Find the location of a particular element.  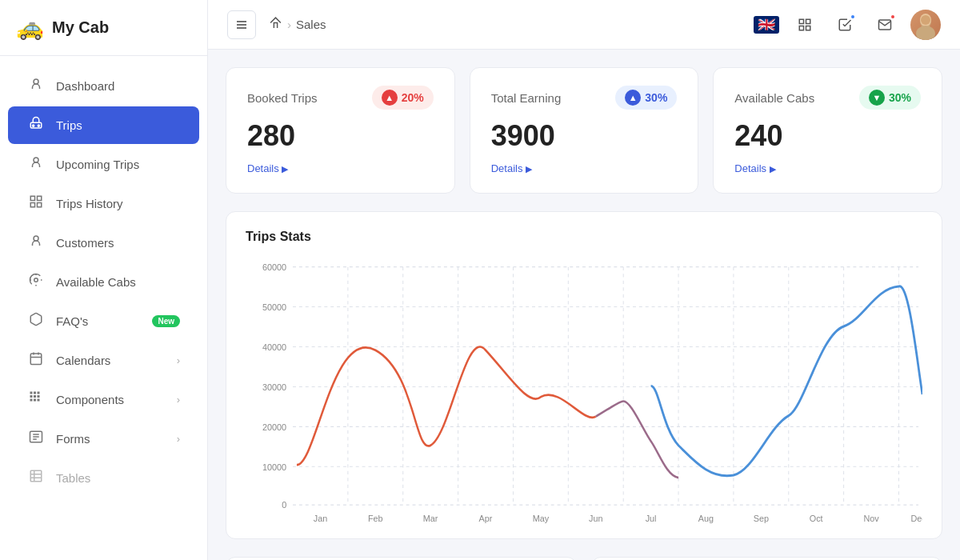

topbar-actions is located at coordinates (847, 25).